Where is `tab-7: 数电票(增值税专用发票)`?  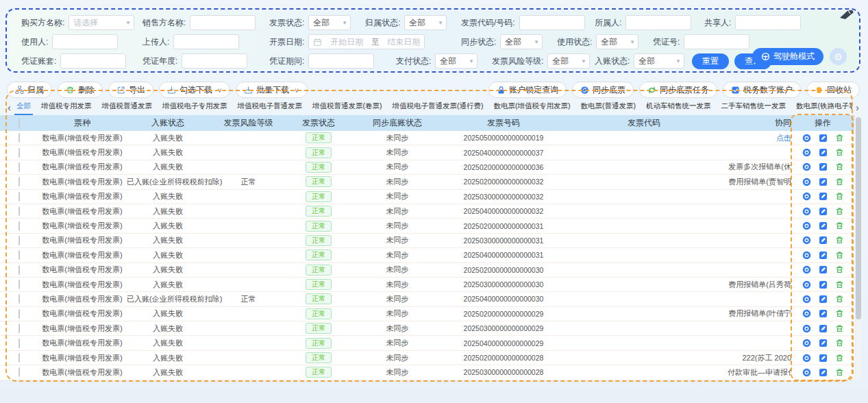 tab-7: 数电票(增值税专用发票) is located at coordinates (532, 108).